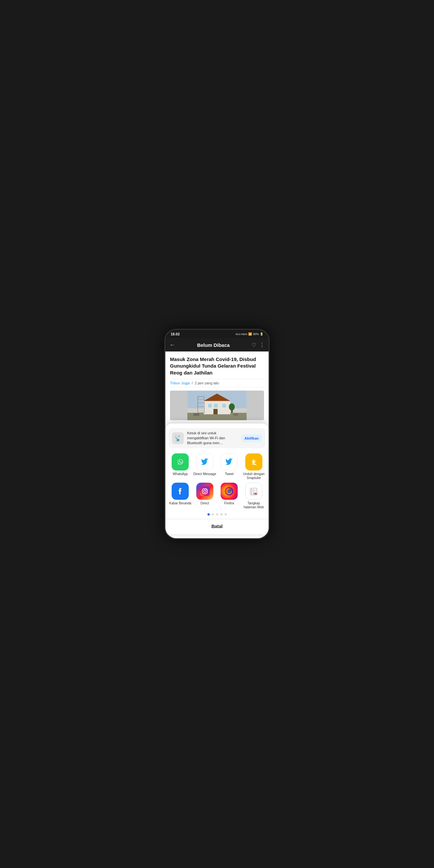 The image size is (434, 868). Describe the element at coordinates (173, 345) in the screenshot. I see `back-button: ←` at that location.